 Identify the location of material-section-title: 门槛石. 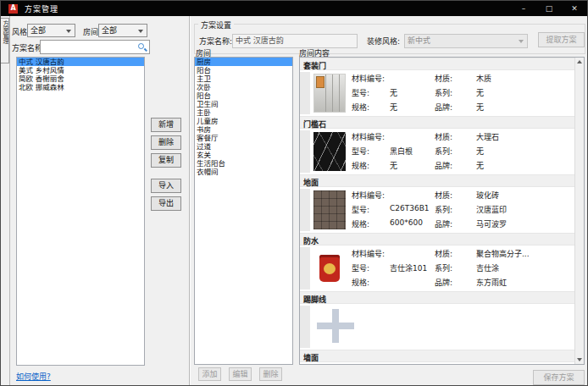
(315, 124).